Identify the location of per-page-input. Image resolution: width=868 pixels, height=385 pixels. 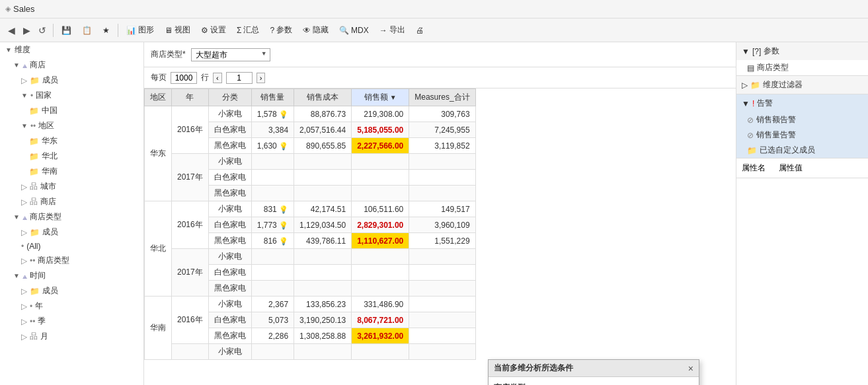
(184, 78).